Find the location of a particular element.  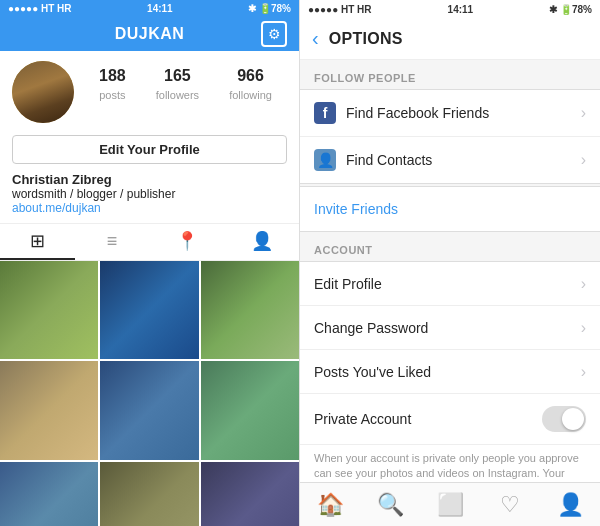

carrier-left: ●●●●● HT HR is located at coordinates (40, 8).